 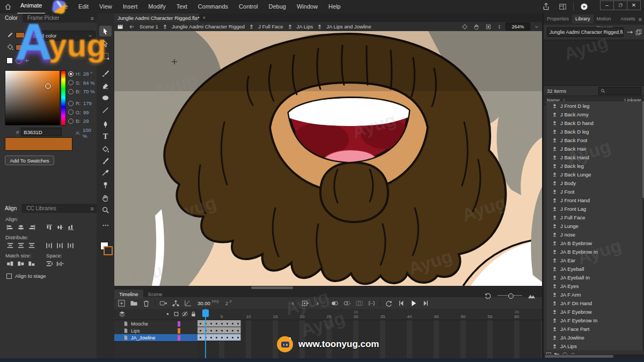 I want to click on new-folder-icon, so click(x=134, y=304).